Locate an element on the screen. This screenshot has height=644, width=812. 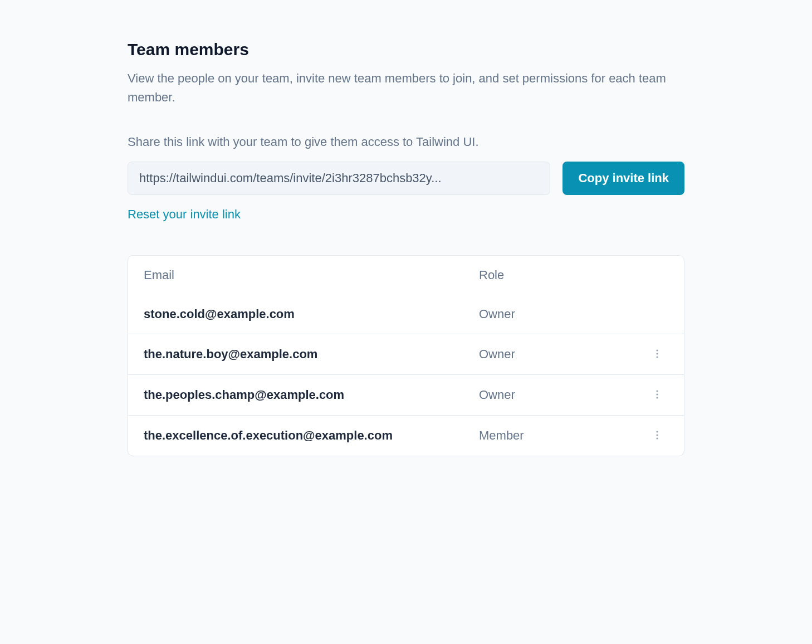
page-description: View the people on your team, invite new… is located at coordinates (406, 88).